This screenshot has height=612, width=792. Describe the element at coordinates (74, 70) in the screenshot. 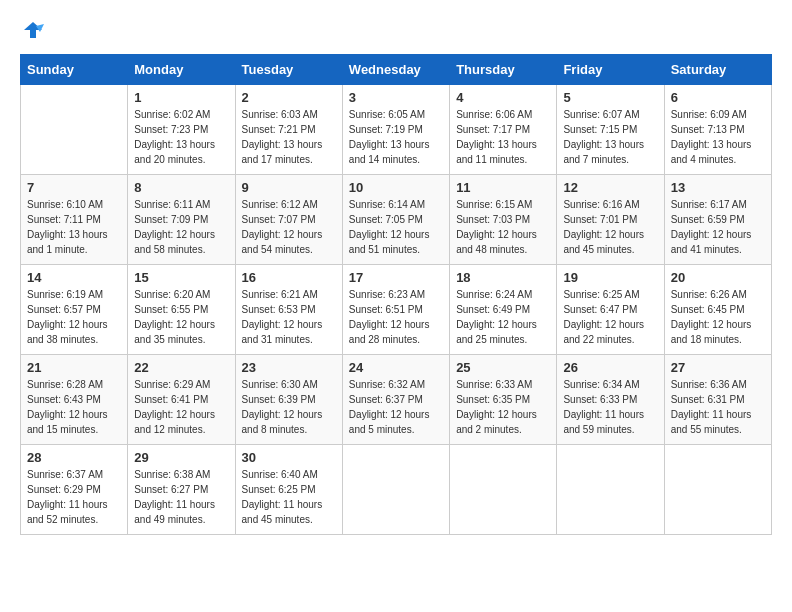

I see `column-header-sunday: Sunday` at that location.